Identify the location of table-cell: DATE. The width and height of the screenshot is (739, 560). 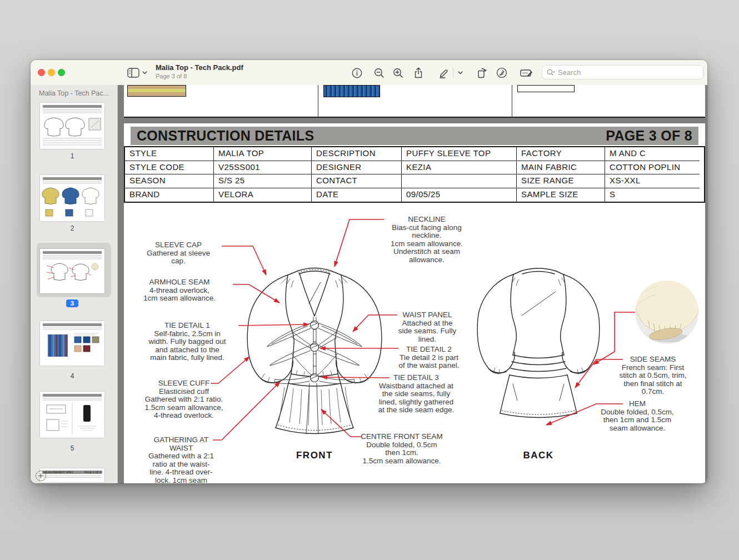
(357, 196).